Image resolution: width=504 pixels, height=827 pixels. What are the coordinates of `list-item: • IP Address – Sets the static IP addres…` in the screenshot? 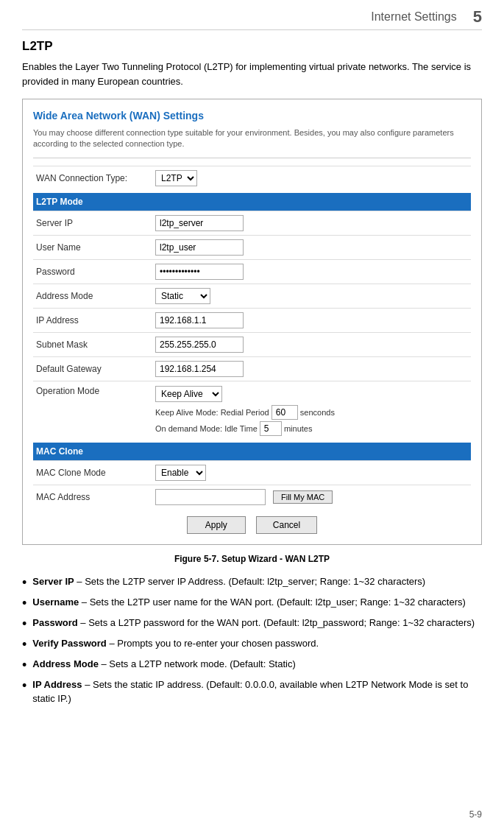 It's located at (252, 692).